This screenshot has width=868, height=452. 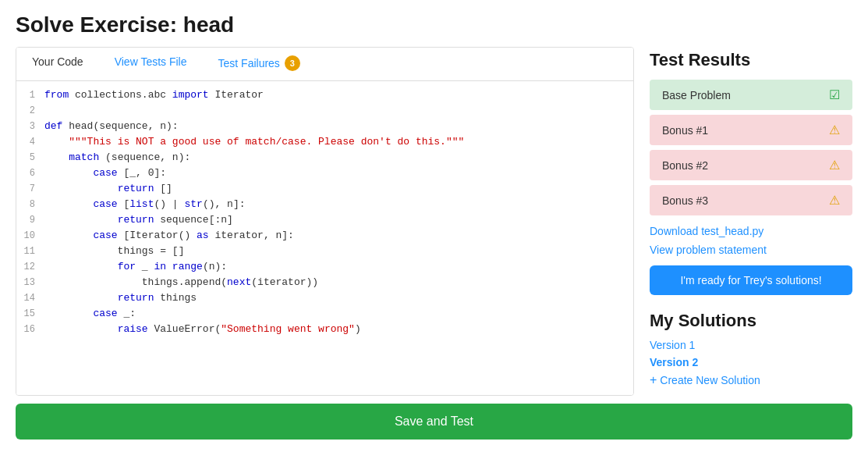 What do you see at coordinates (338, 205) in the screenshot?
I see `line-code: case [list() | str(), n]:` at bounding box center [338, 205].